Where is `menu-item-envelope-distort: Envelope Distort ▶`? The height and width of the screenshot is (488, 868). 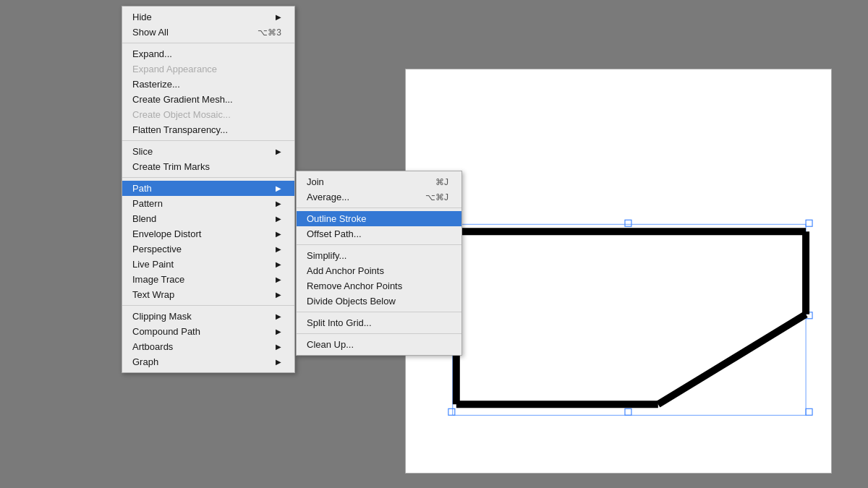 menu-item-envelope-distort: Envelope Distort ▶ is located at coordinates (208, 234).